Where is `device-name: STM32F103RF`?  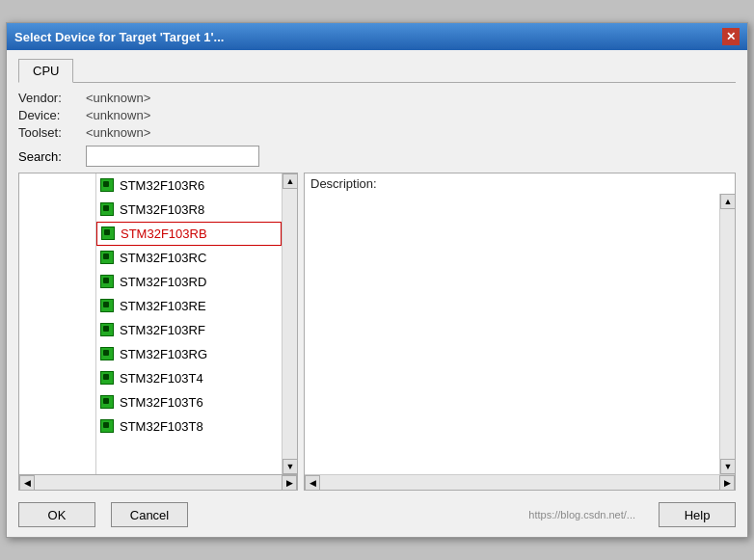 device-name: STM32F103RF is located at coordinates (162, 330).